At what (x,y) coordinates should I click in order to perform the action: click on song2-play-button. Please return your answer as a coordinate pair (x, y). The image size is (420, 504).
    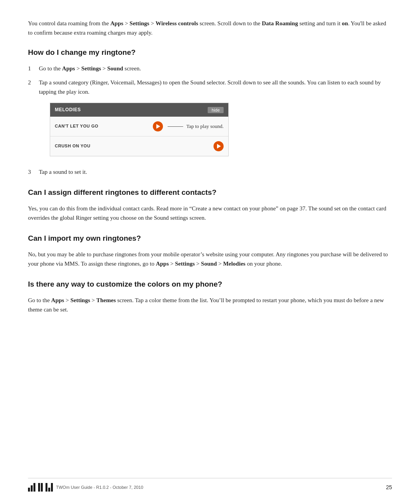
    Looking at the image, I should click on (219, 146).